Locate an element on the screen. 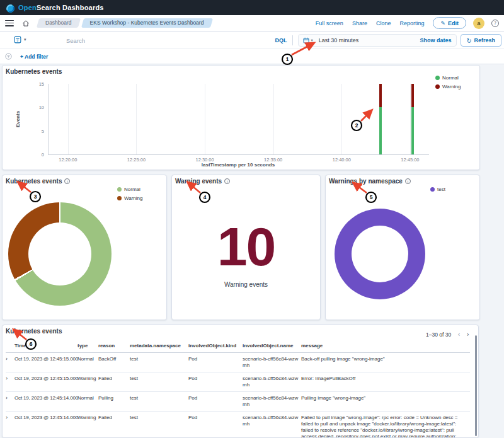 The height and width of the screenshot is (438, 504). y-tick-label: 15 is located at coordinates (37, 84).